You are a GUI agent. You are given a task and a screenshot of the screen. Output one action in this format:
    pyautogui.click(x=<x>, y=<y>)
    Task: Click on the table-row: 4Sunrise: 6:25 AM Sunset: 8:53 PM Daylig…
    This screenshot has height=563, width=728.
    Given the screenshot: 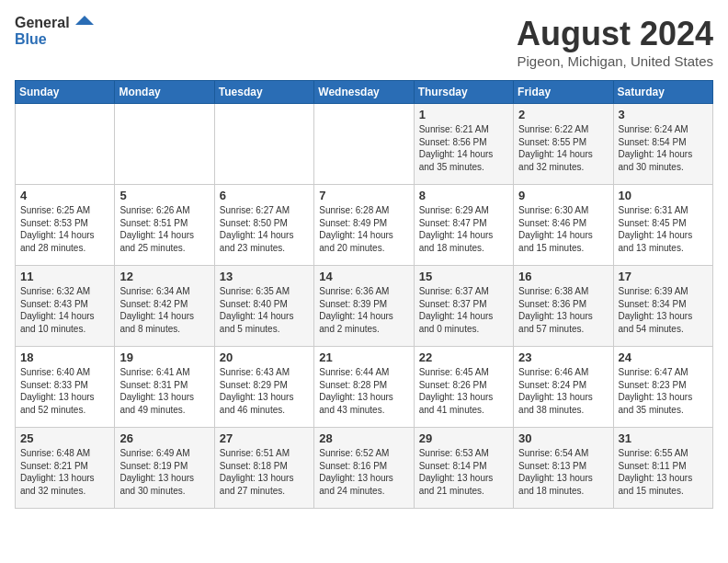 What is the action you would take?
    pyautogui.click(x=65, y=225)
    